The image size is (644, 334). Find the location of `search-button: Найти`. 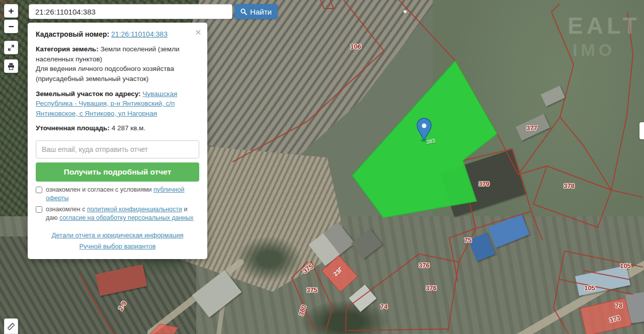

search-button: Найти is located at coordinates (256, 12).